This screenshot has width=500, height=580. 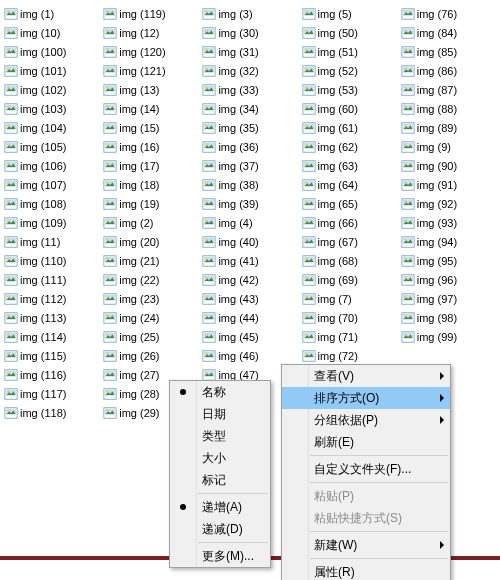 I want to click on sort-type: 类型, so click(x=220, y=436).